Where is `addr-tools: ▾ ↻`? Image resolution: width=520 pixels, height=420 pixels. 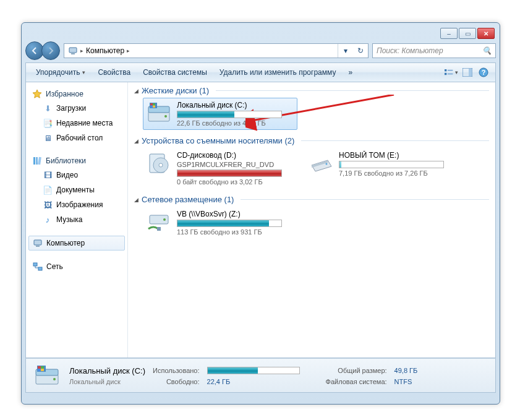 addr-tools: ▾ ↻ is located at coordinates (352, 51).